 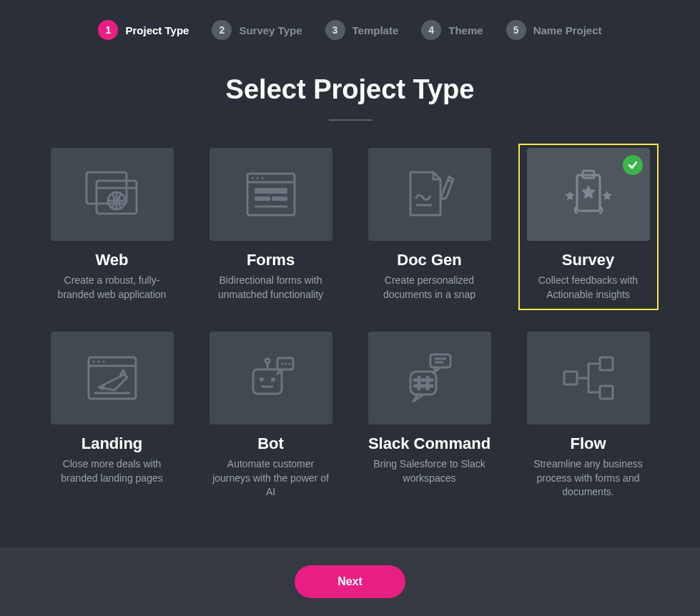 I want to click on step-label: Template, so click(x=376, y=30).